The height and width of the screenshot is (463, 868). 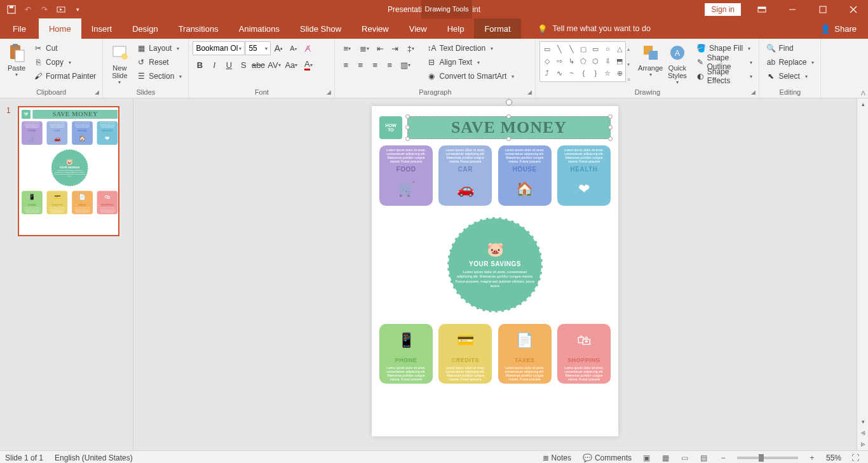 I want to click on tell-me-search: 💡 Tell me what you want to do, so click(x=586, y=29).